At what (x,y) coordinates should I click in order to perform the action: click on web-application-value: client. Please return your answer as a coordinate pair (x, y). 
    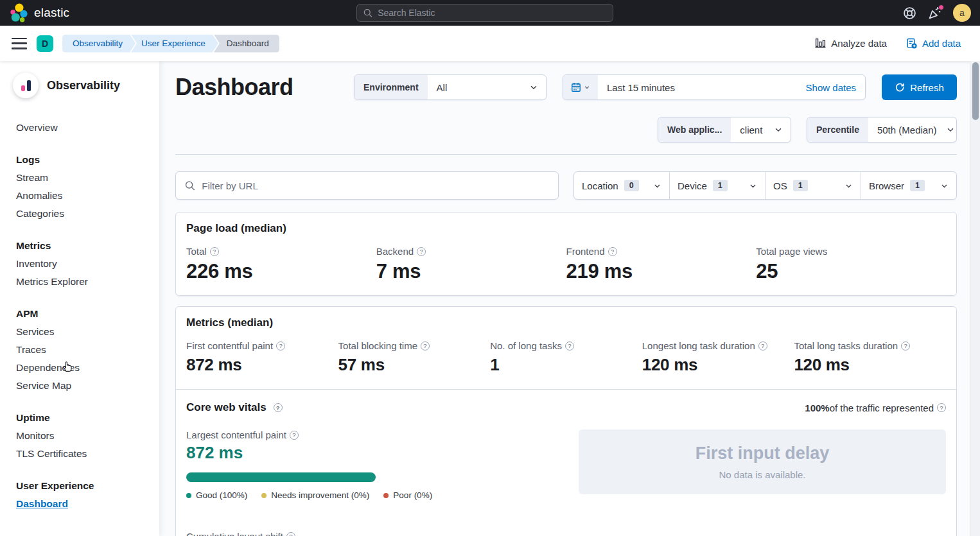
    Looking at the image, I should click on (751, 130).